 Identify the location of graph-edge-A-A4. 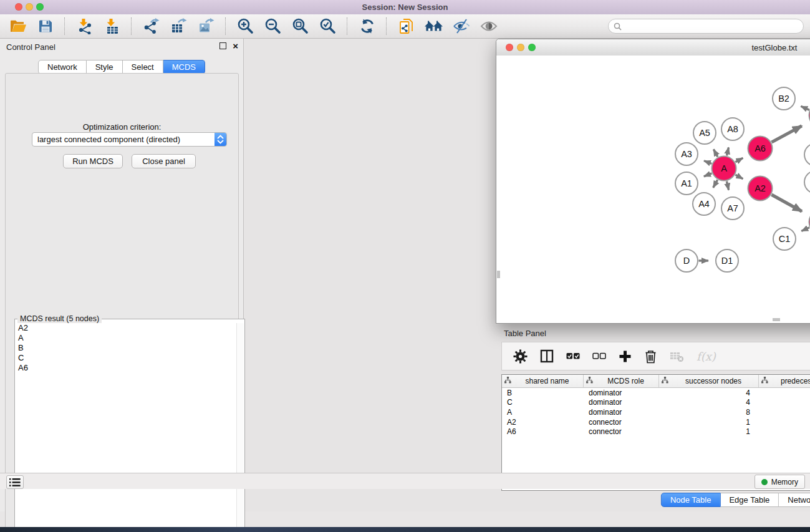
(716, 183).